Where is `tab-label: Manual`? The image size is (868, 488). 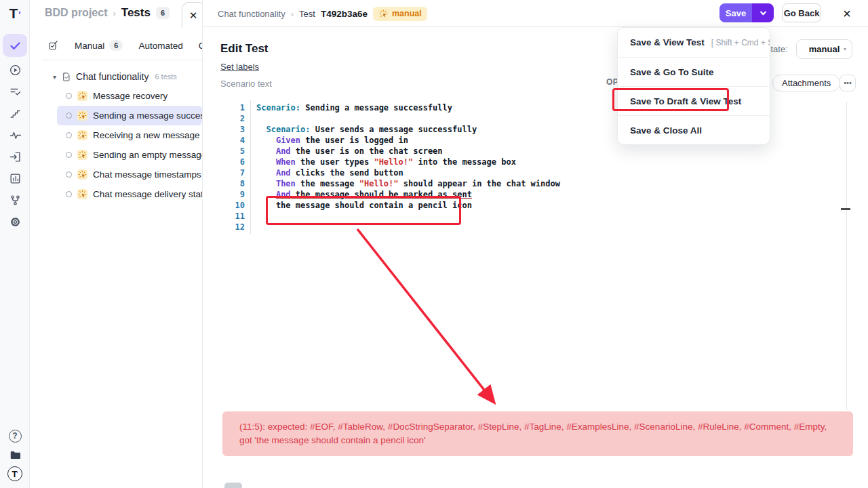 tab-label: Manual is located at coordinates (90, 46).